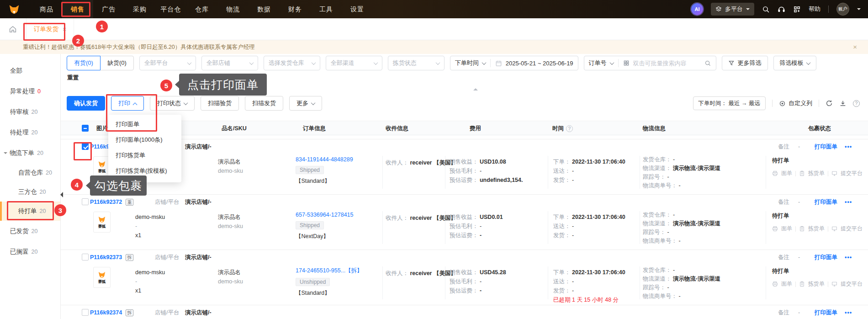 The image size is (868, 319). Describe the element at coordinates (30, 153) in the screenshot. I see `sidebar-item: 物流下单 20` at that location.